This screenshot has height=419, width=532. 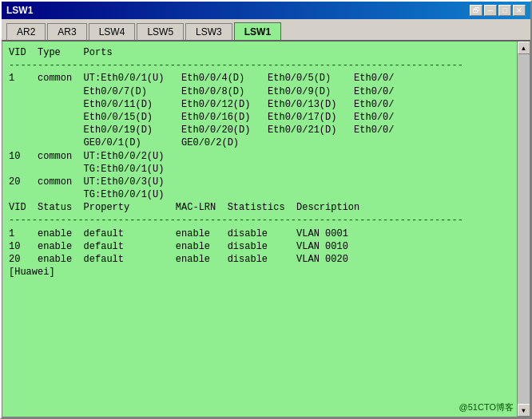 I want to click on terminal-line: 1 common UT:Eth0/0/1(U) Eth0/0/4(D) Eth0…, so click(x=261, y=78).